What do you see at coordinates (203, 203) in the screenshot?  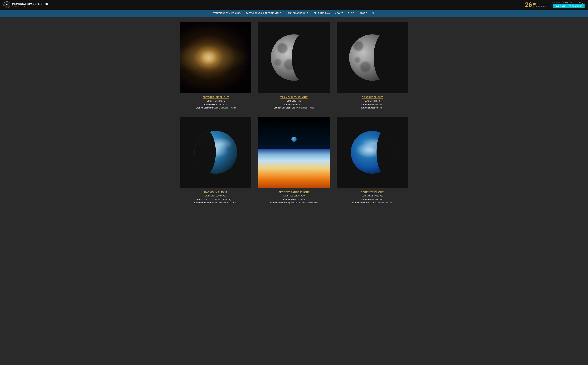 I see `harmony-location-label: Launch Location:` at bounding box center [203, 203].